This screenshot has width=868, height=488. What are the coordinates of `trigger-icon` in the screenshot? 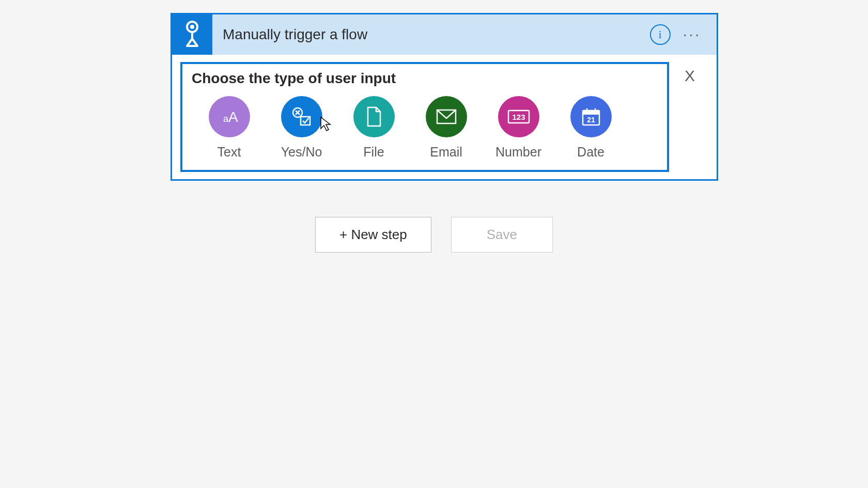 It's located at (192, 35).